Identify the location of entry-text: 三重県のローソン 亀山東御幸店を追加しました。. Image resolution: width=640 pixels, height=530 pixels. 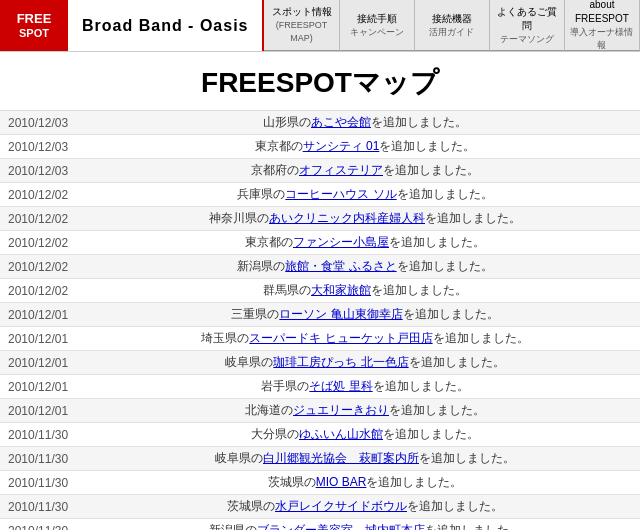
(365, 315).